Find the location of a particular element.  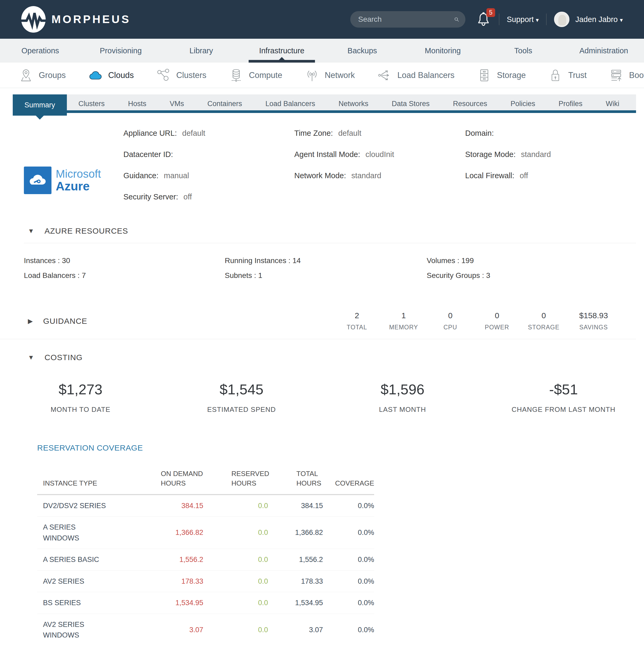

field-label: Appliance URL: is located at coordinates (150, 133).